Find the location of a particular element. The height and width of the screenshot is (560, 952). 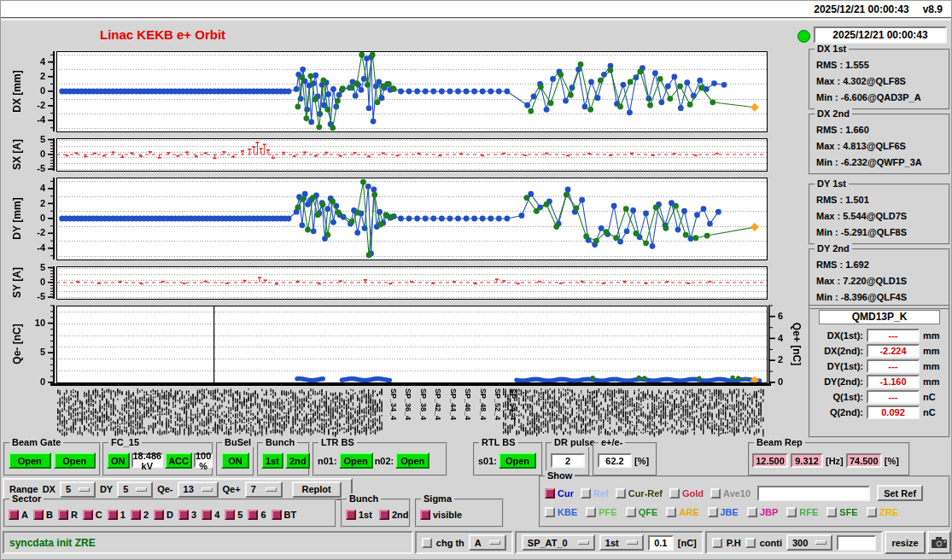

sector-checkbox-b is located at coordinates (38, 515).